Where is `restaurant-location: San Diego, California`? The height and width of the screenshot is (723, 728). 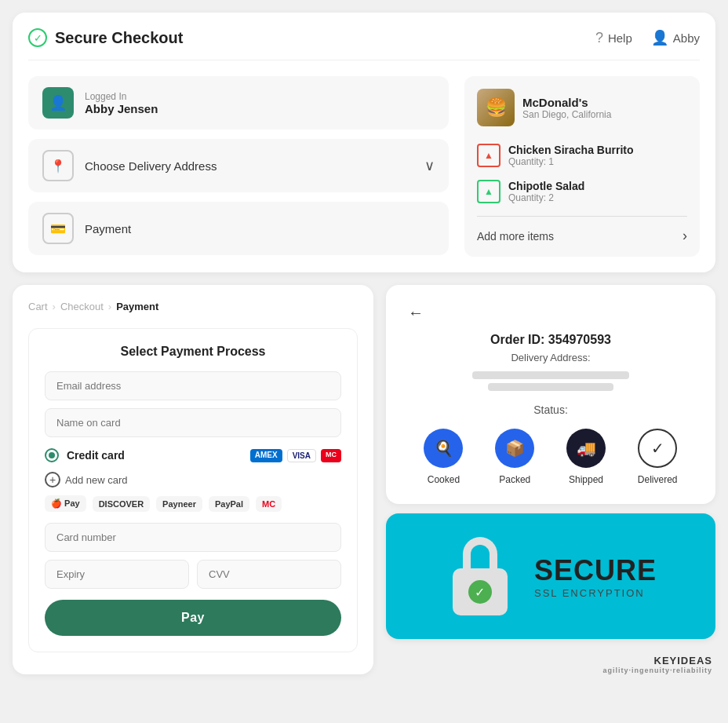
restaurant-location: San Diego, California is located at coordinates (566, 115).